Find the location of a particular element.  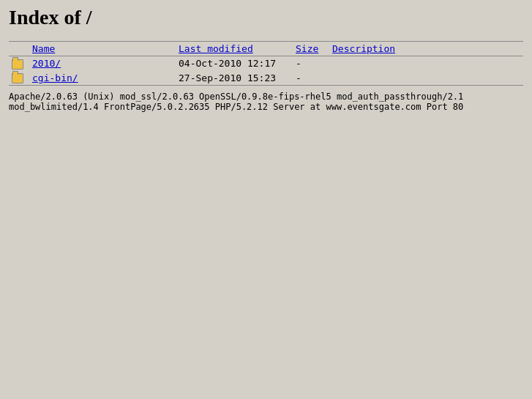

modified-header: Last modified is located at coordinates (234, 49).